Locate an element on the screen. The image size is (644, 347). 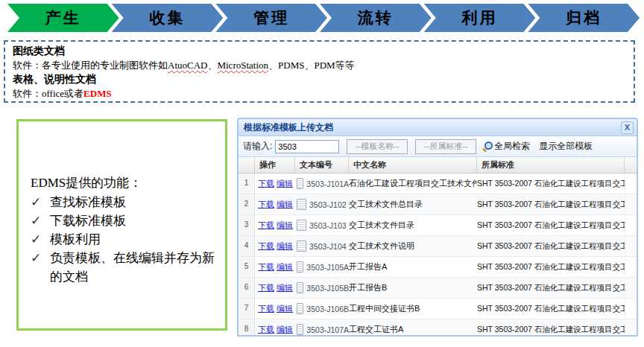
doc-name: 交工技术文件说明 is located at coordinates (413, 246).